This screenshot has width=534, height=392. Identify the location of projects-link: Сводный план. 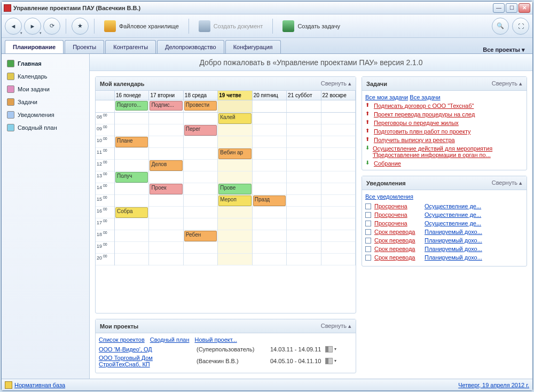
(170, 340).